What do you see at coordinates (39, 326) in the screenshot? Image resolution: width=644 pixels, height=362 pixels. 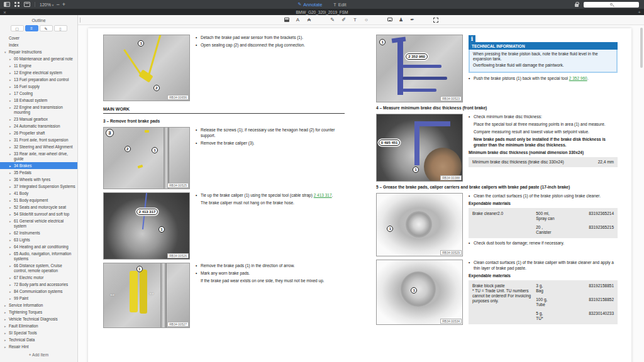 I see `outline-item: Fault Elimination` at bounding box center [39, 326].